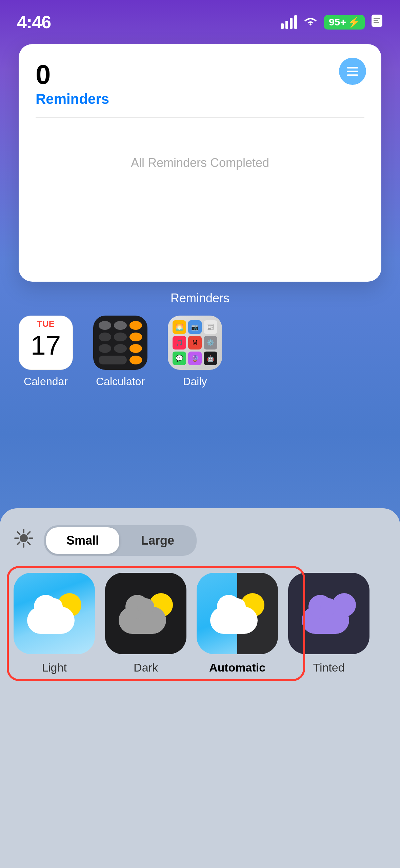  Describe the element at coordinates (329, 614) in the screenshot. I see `tinted-icon-image` at that location.